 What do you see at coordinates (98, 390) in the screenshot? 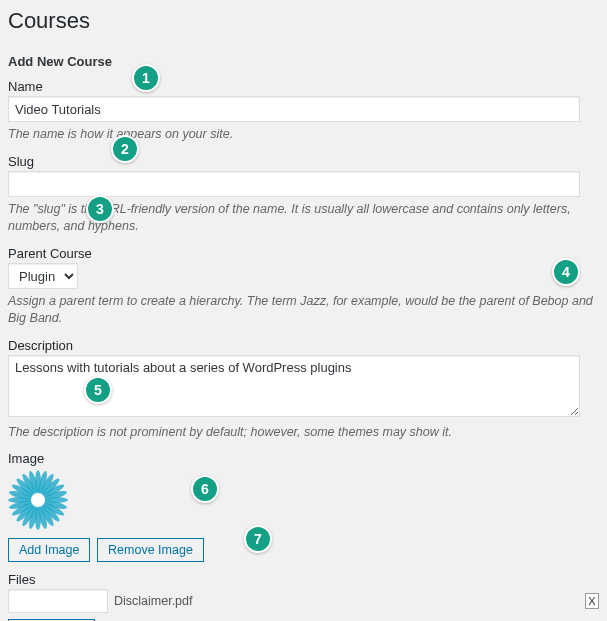
I see `annotation-marker-5: 5` at bounding box center [98, 390].